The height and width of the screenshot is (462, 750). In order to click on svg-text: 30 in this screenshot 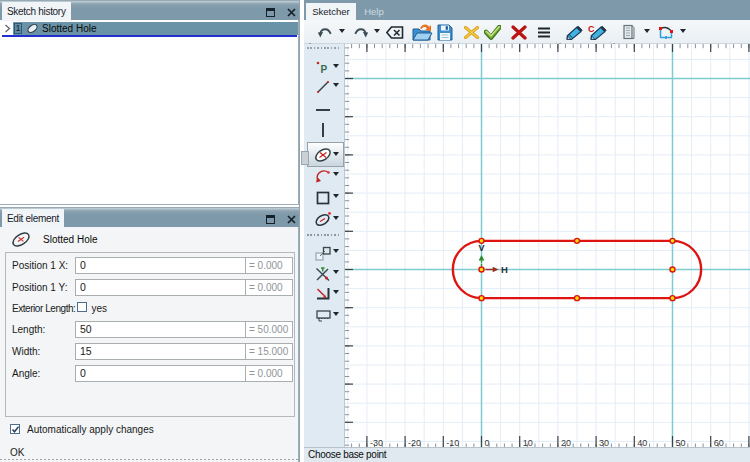, I will do `click(604, 443)`.